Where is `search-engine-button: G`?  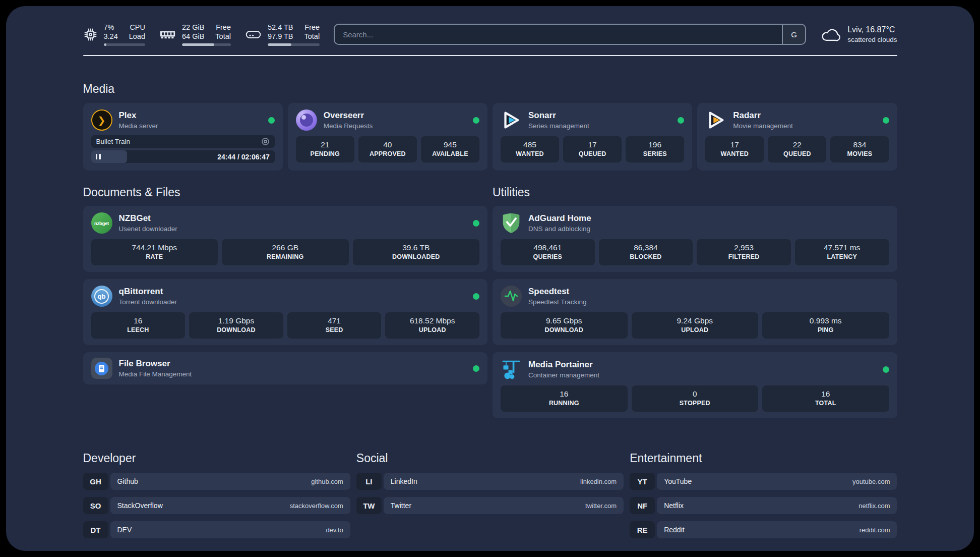
search-engine-button: G is located at coordinates (793, 34).